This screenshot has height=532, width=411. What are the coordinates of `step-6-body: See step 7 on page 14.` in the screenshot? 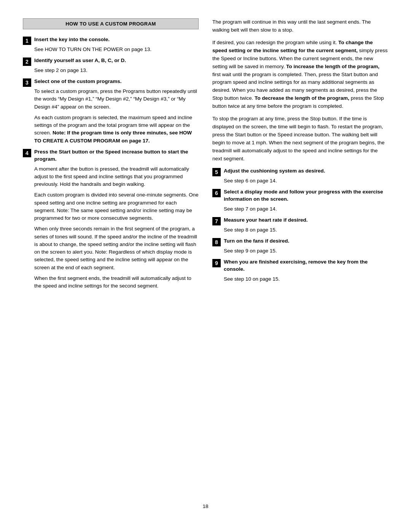 It's located at (306, 209).